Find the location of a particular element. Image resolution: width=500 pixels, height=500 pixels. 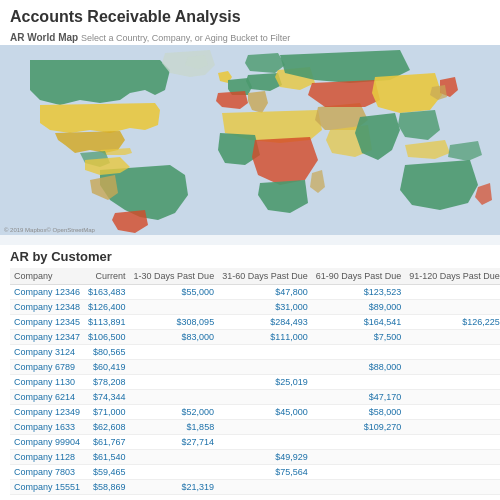

col-current: Current is located at coordinates (107, 276).